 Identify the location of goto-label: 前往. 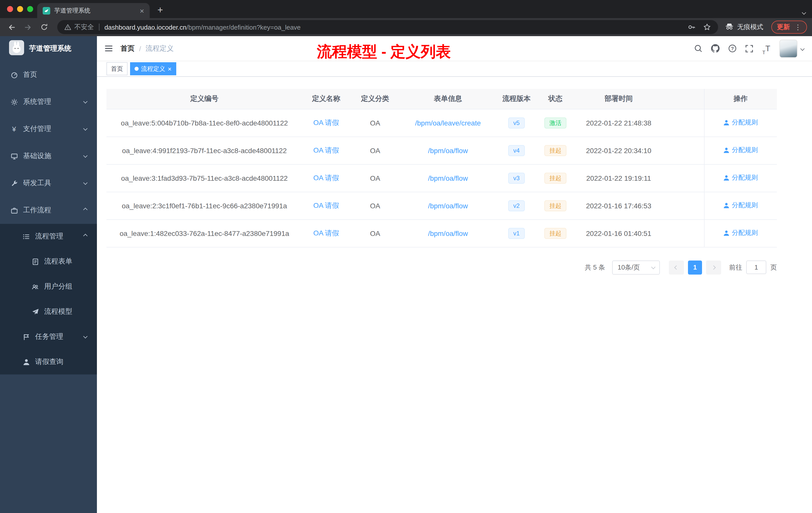
(736, 267).